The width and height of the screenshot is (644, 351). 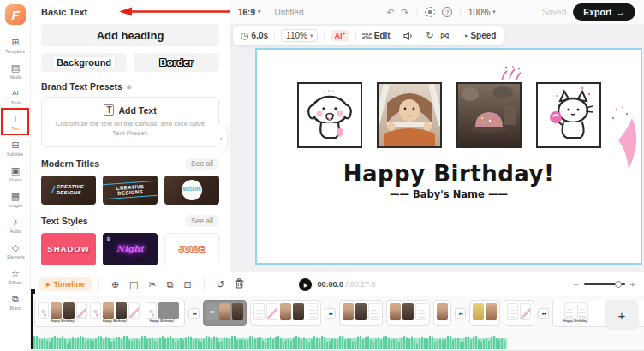 I want to click on canvas-subheading-text: Baby's Name, so click(x=449, y=194).